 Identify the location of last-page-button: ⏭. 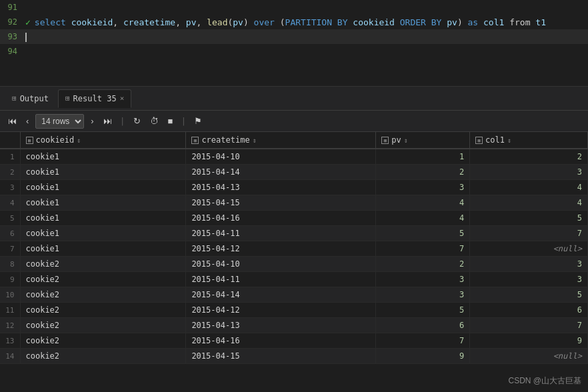
(108, 121).